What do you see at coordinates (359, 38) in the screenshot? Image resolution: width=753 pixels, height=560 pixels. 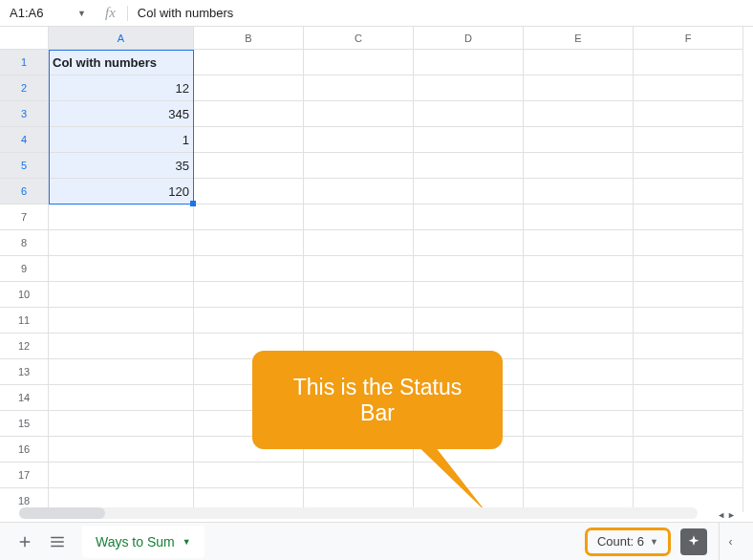 I see `col-header-c: C` at bounding box center [359, 38].